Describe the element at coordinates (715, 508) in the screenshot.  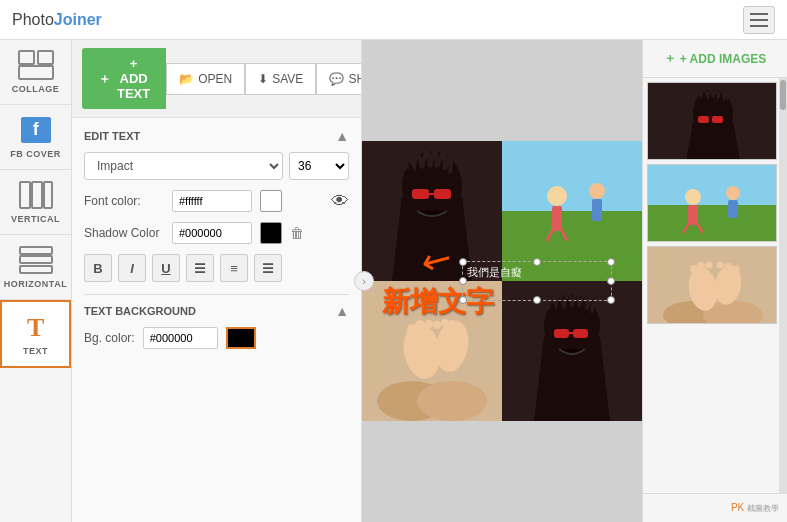
I see `right-sidebar-footer: PK 截圖教學` at that location.